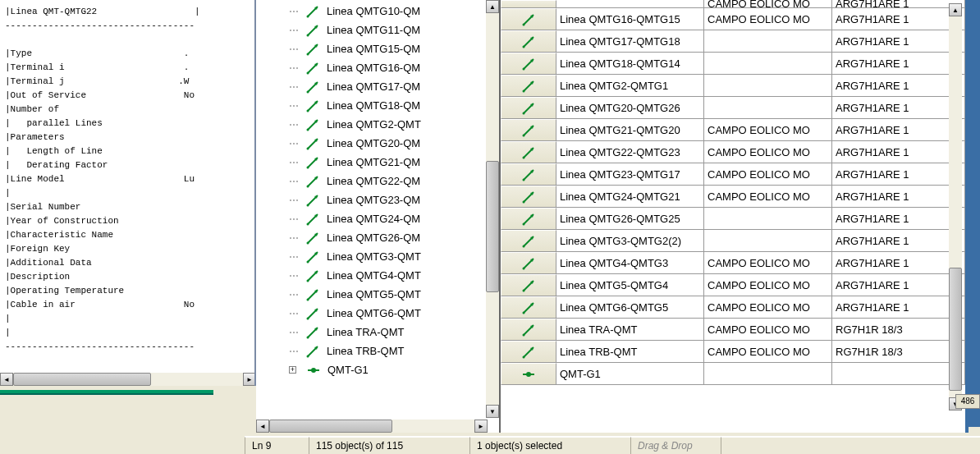 The image size is (980, 454). Describe the element at coordinates (394, 369) in the screenshot. I see `tree-item: +QMT-G1` at that location.